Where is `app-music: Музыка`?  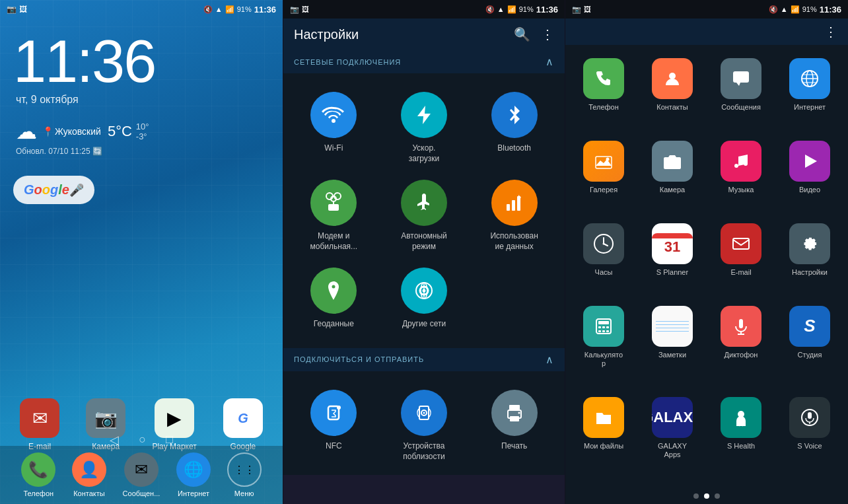
app-music: Музыка is located at coordinates (741, 176).